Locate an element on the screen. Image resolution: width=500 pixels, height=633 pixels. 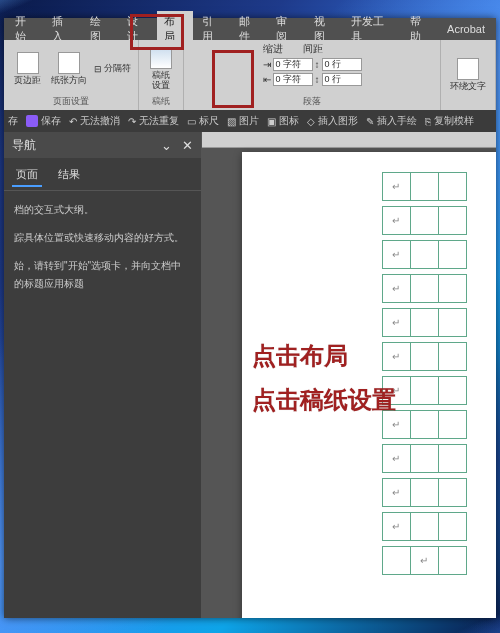
qa-save-button: 保存 is located at coordinates (44, 121).